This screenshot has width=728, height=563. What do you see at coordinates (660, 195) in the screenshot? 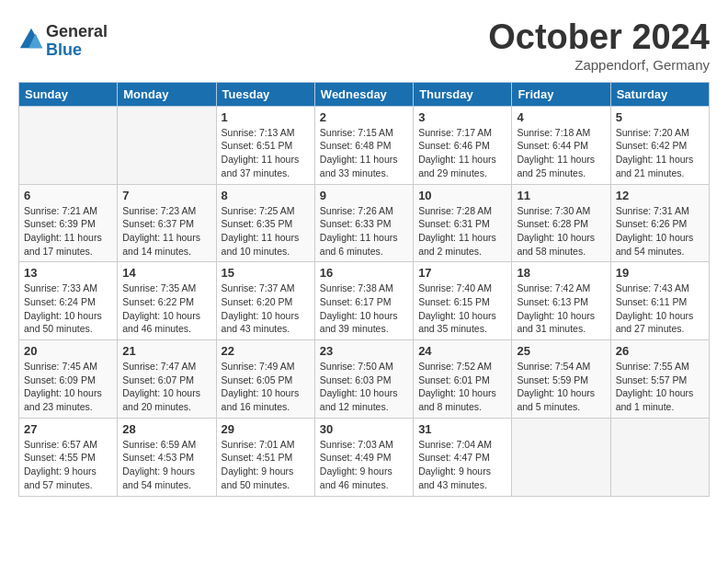
I see `day-number: 12` at bounding box center [660, 195].